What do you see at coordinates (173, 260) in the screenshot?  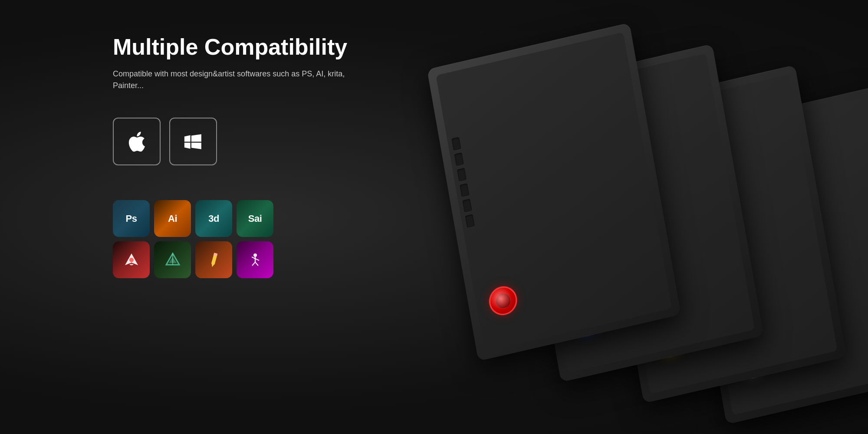 I see `blender-logo-icon` at bounding box center [173, 260].